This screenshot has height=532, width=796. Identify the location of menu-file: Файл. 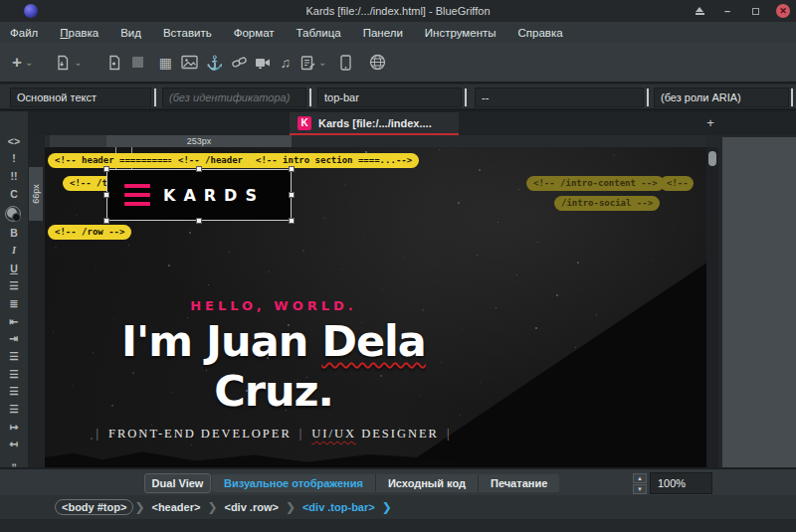
(24, 33).